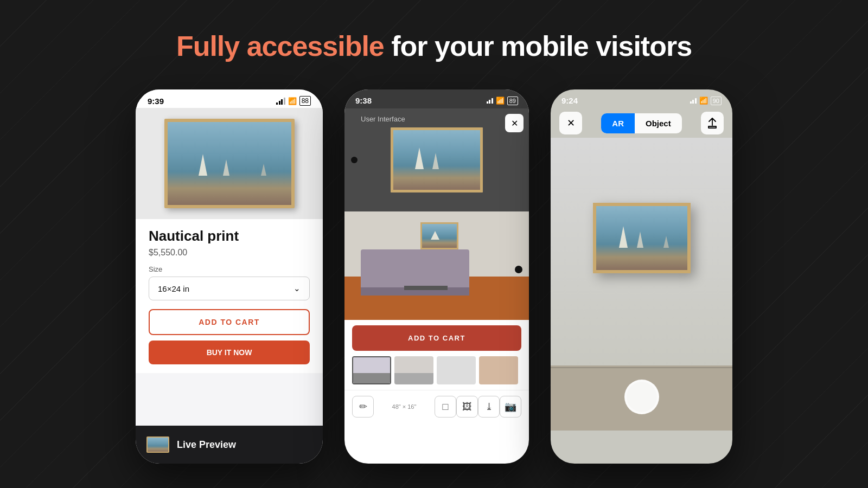 This screenshot has height=488, width=868. Describe the element at coordinates (363, 407) in the screenshot. I see `edit-icon-button: ✏` at that location.